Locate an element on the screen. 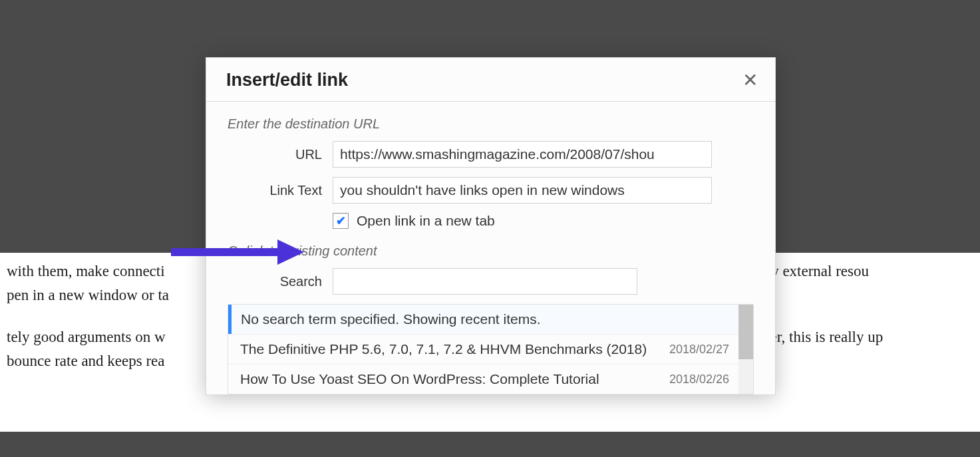 Image resolution: width=980 pixels, height=457 pixels. result-title: How To Use Yoast SEO On WordPress: Compl… is located at coordinates (420, 379).